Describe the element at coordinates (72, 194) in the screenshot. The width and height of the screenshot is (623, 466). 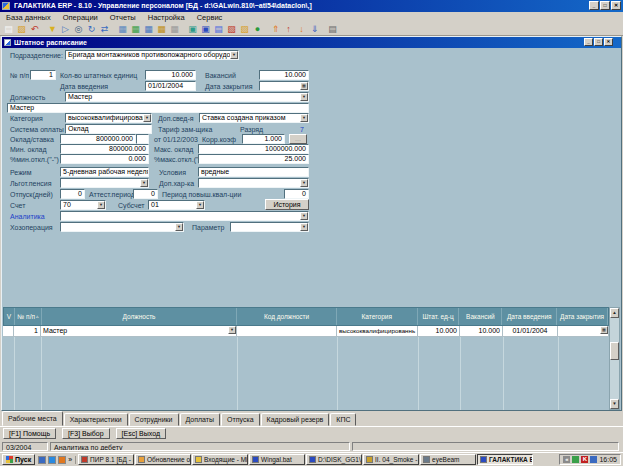
I see `otpusk-field: 0` at that location.